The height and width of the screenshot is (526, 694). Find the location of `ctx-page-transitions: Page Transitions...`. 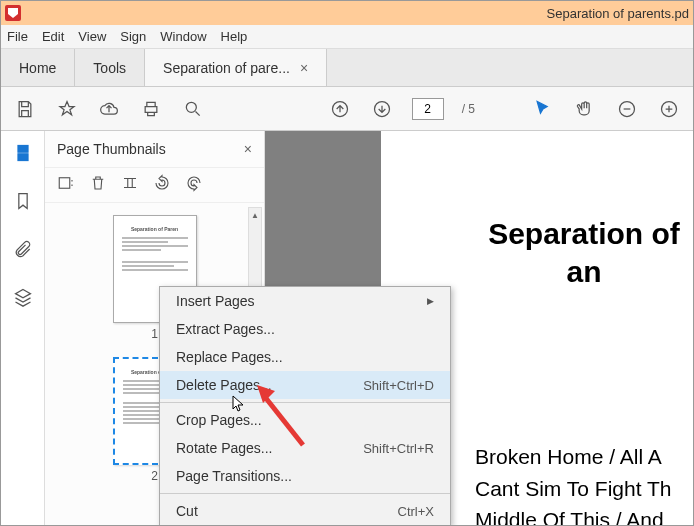

ctx-page-transitions: Page Transitions... is located at coordinates (305, 476).